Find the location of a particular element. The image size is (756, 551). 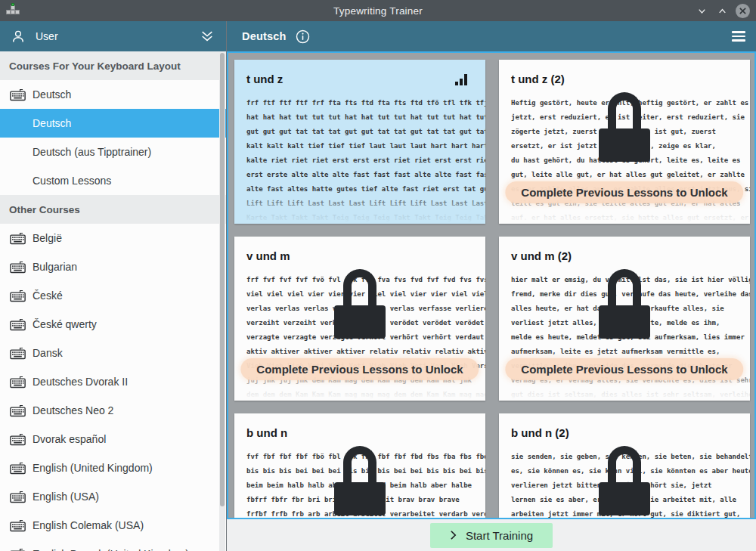

lesson-card-b-und-n: b und n fvf fbf fbf fbf fbö fbl fbk fbj … is located at coordinates (360, 466).